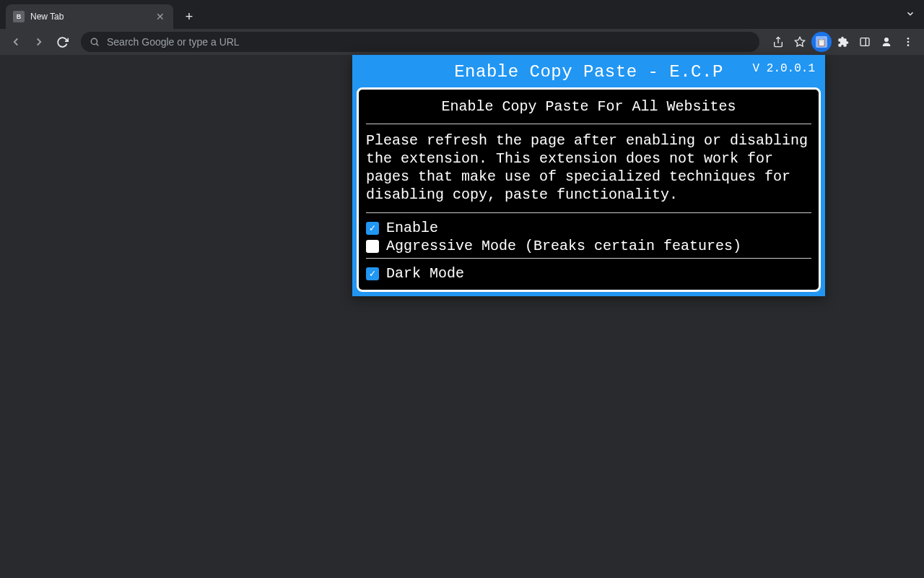 This screenshot has width=924, height=578. Describe the element at coordinates (372, 228) in the screenshot. I see `enable-checkbox: ✓` at that location.